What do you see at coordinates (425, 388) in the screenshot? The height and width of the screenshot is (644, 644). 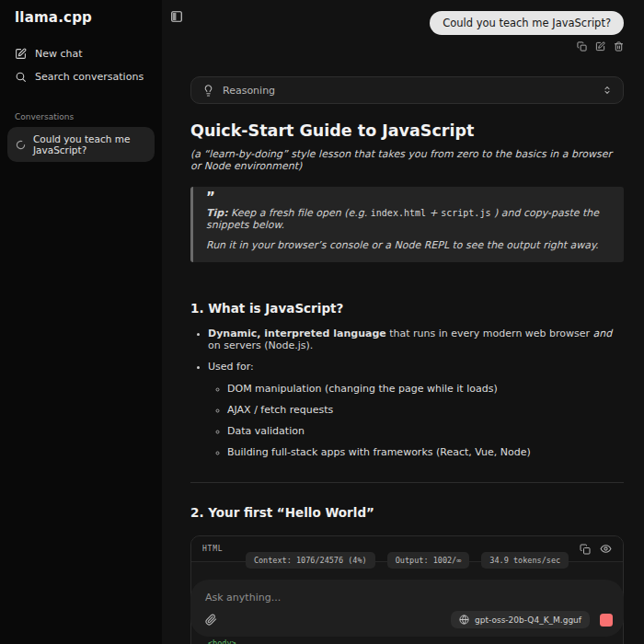 I see `list-item: DOM manipulation (changing the page whil…` at bounding box center [425, 388].